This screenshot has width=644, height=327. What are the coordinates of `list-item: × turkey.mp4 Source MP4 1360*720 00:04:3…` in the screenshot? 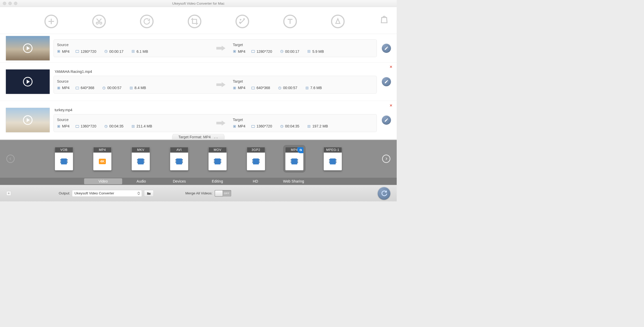 It's located at (198, 120).